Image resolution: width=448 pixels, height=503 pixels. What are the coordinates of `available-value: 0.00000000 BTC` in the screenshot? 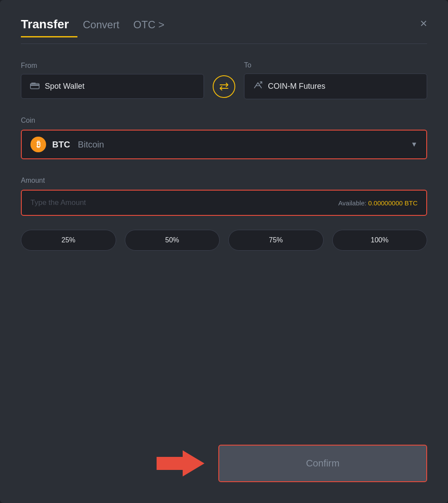 It's located at (393, 203).